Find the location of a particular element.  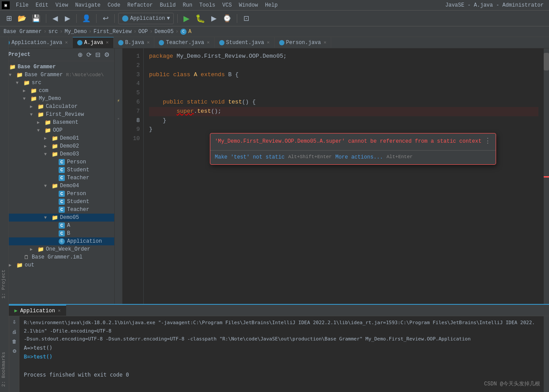

menu-run: Run is located at coordinates (187, 5).